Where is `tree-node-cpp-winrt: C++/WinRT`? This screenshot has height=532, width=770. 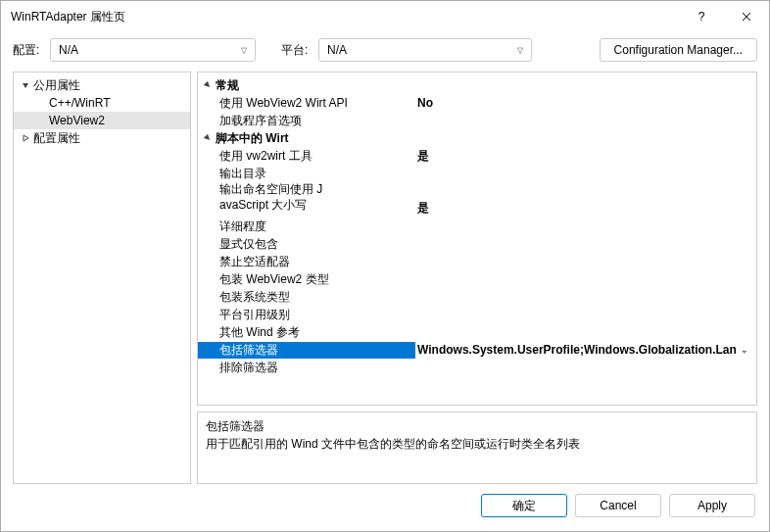
tree-node-cpp-winrt: C++/WinRT is located at coordinates (102, 103).